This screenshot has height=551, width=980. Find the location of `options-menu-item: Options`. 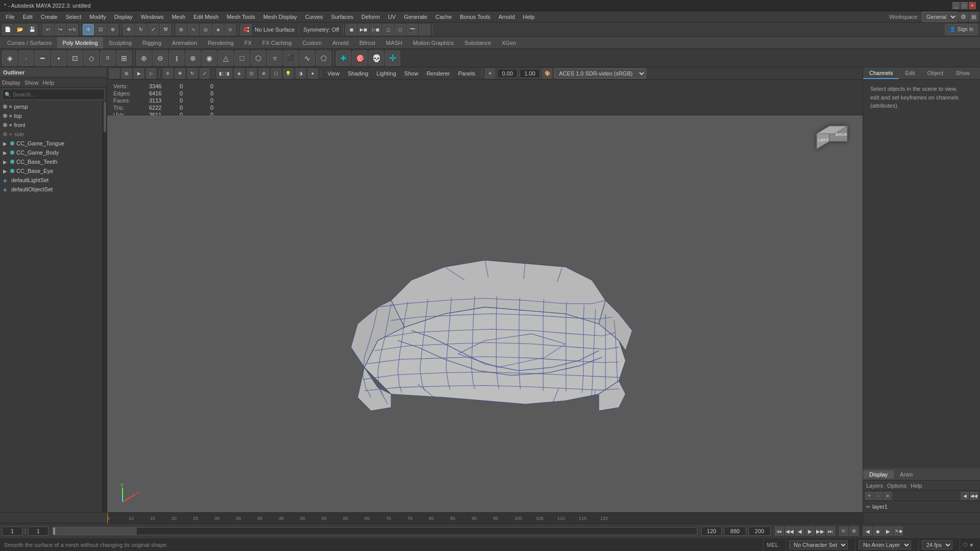

options-menu-item: Options is located at coordinates (897, 486).